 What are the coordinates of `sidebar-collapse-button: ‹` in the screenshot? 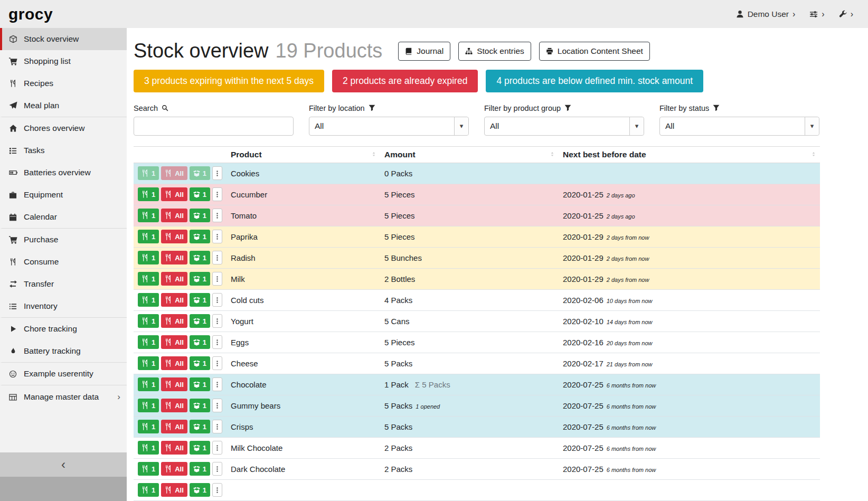 It's located at (63, 465).